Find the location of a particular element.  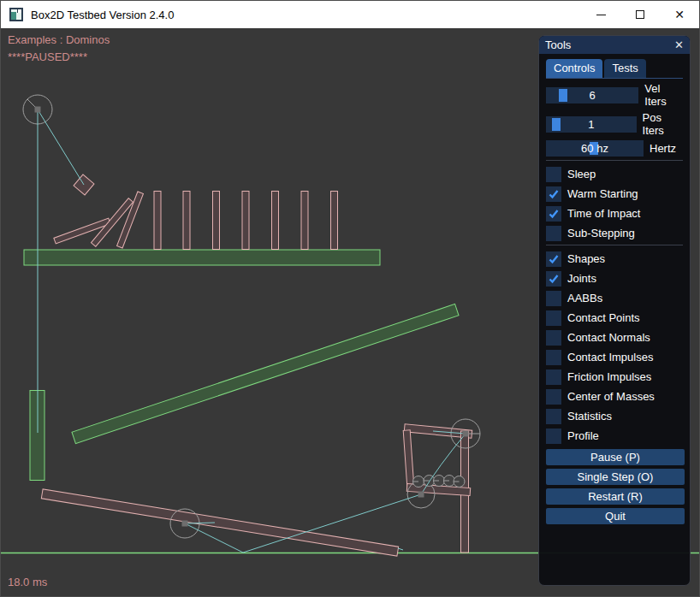

restart-r-button: Restart (R) is located at coordinates (615, 496).